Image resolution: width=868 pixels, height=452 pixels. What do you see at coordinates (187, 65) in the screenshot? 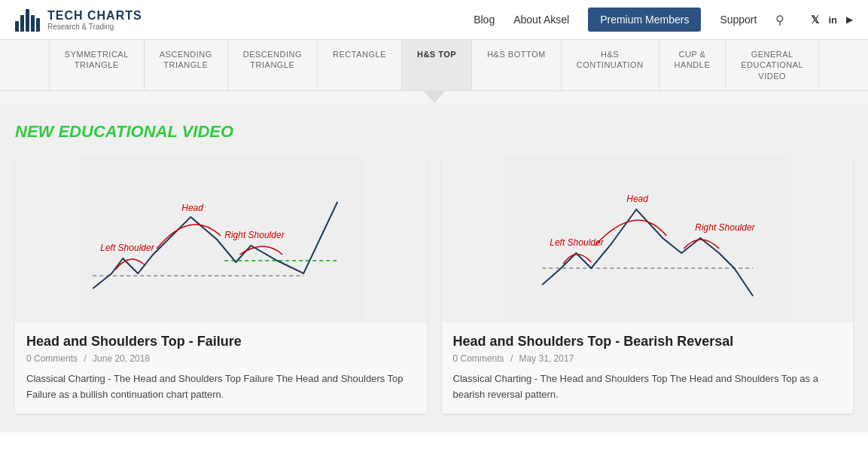
I see `subnav-ascending-triangle: ASCENDINGTRIANGLE` at bounding box center [187, 65].